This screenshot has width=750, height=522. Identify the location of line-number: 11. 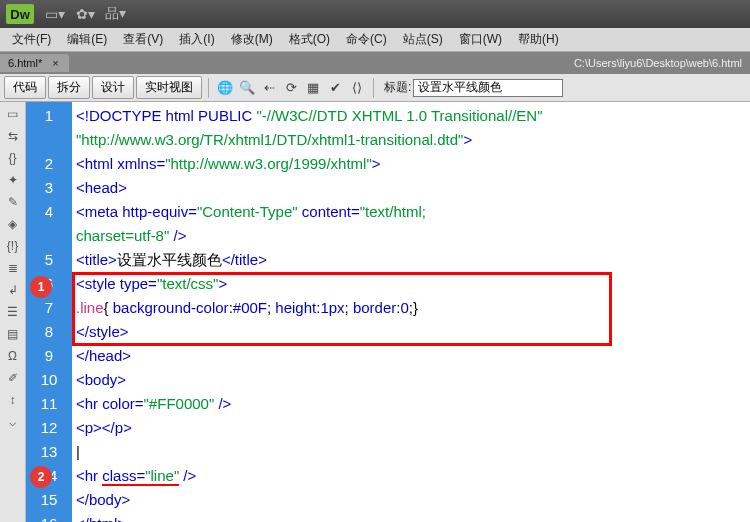
(49, 404).